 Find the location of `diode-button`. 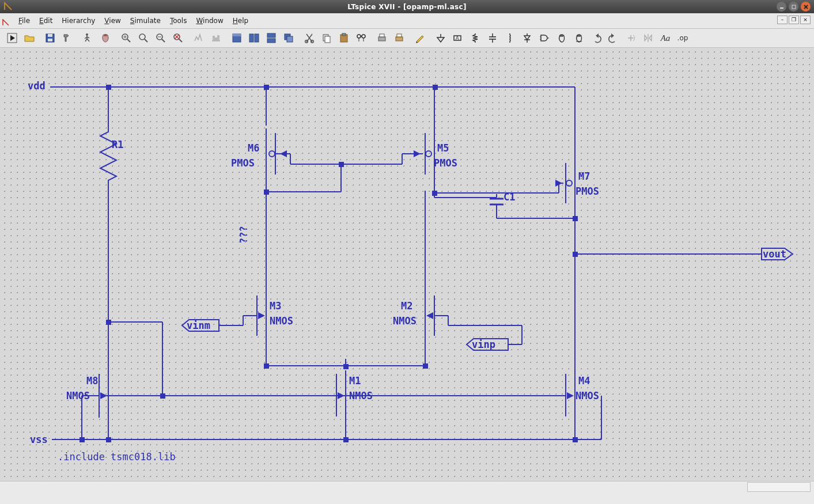

diode-button is located at coordinates (527, 38).